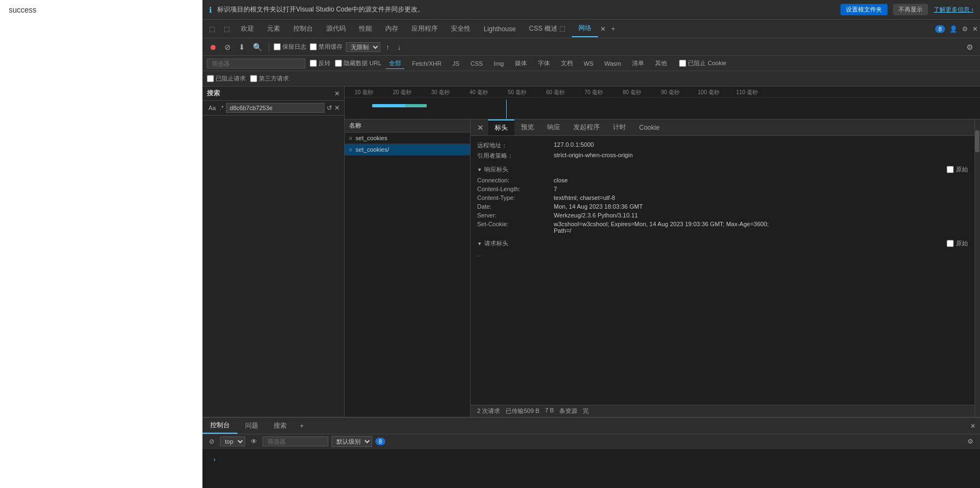 This screenshot has height=488, width=980. I want to click on tab-elements: 元素, so click(274, 28).